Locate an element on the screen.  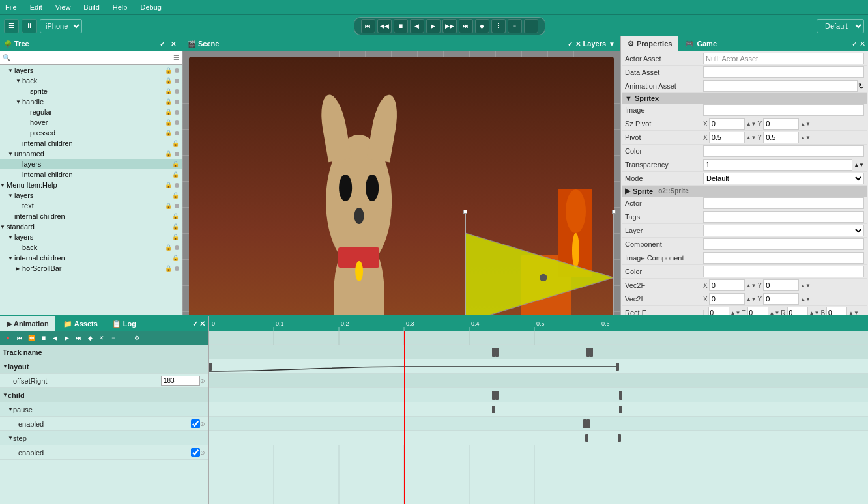
track-pause-row: ▼ pause is located at coordinates (104, 410).